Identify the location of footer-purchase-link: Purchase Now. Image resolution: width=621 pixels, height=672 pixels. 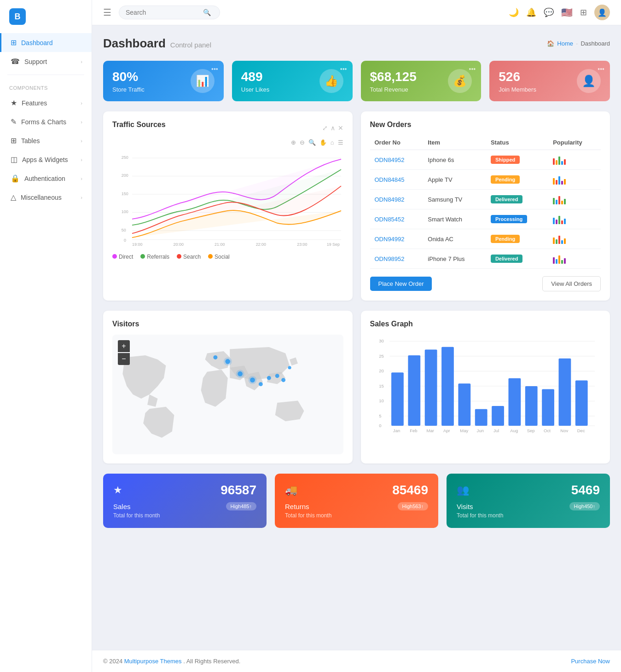
(590, 661).